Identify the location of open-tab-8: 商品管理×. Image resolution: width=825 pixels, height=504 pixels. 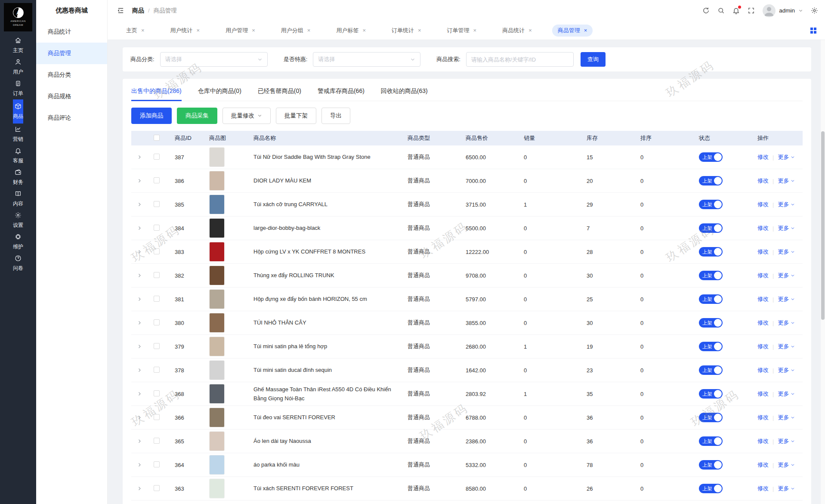
(572, 31).